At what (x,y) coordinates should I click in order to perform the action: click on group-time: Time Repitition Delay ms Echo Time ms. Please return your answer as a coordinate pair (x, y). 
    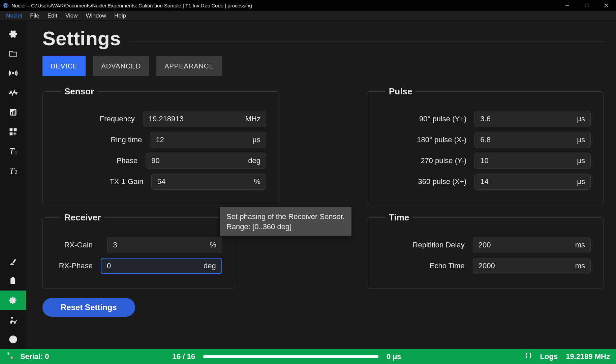
    Looking at the image, I should click on (485, 250).